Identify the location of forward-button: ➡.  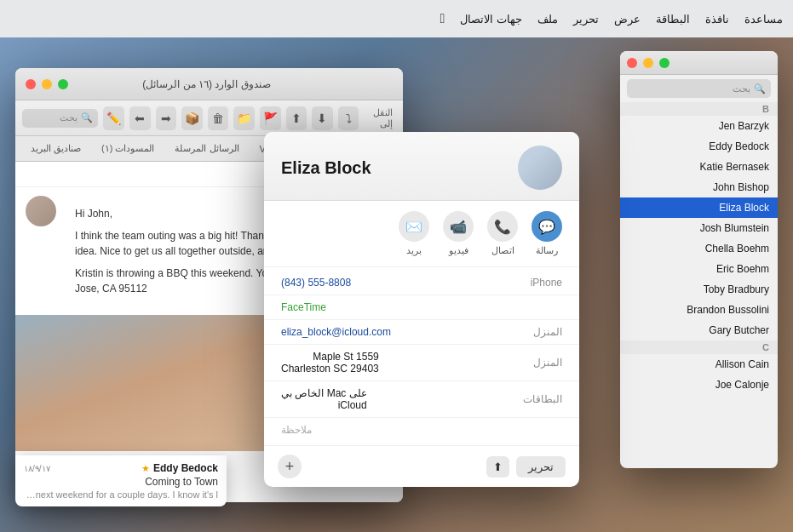
(167, 118).